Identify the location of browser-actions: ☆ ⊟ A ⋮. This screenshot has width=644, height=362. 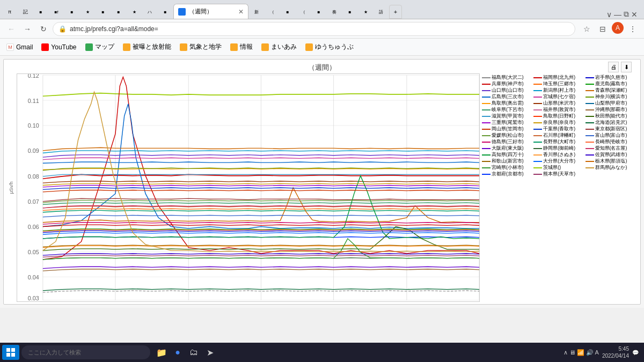
(610, 29).